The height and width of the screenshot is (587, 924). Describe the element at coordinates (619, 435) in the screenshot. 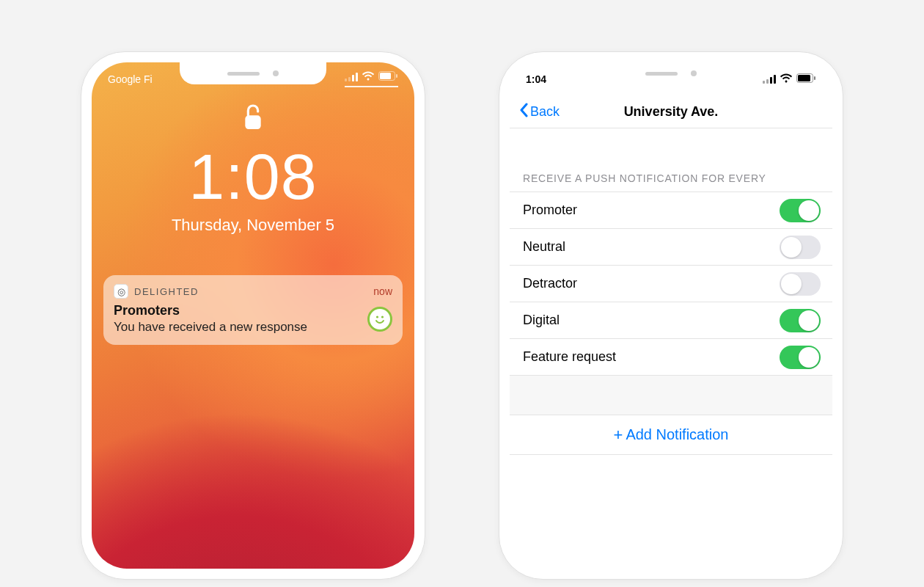

I see `plus-icon: +` at that location.